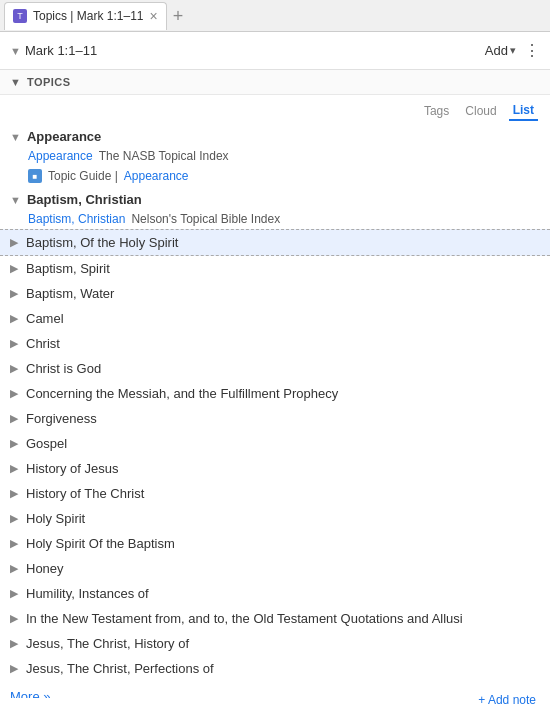 The width and height of the screenshot is (550, 717). What do you see at coordinates (524, 111) in the screenshot?
I see `list-view-button: List` at bounding box center [524, 111].